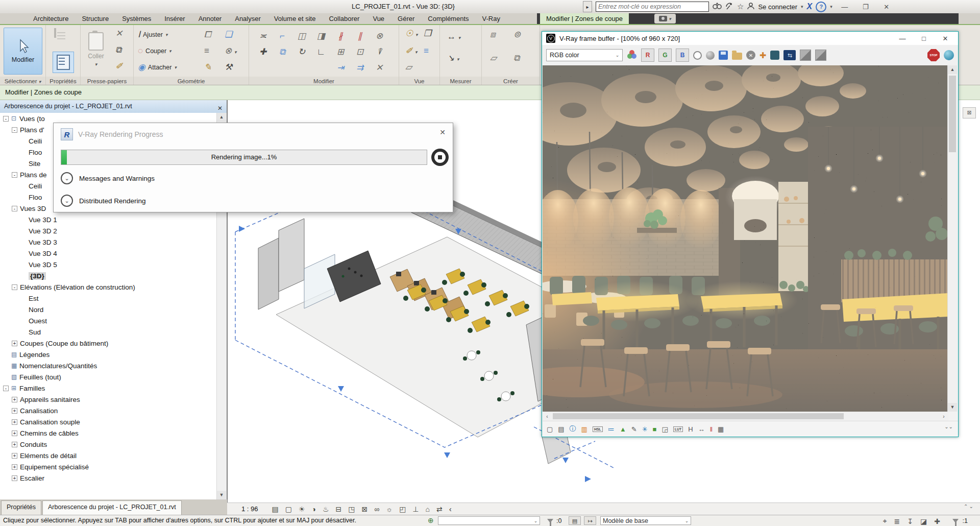  I want to click on sign-in-button: Se connecter, so click(778, 7).